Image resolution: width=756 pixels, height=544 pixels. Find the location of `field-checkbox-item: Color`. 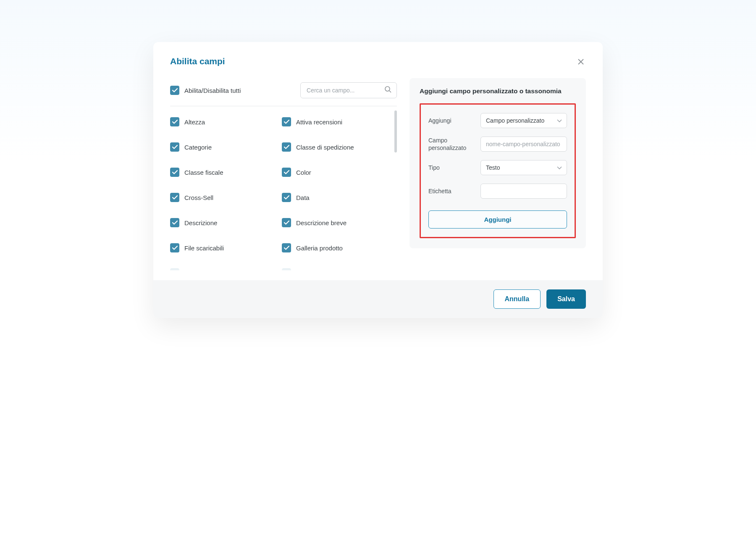

field-checkbox-item: Color is located at coordinates (336, 172).